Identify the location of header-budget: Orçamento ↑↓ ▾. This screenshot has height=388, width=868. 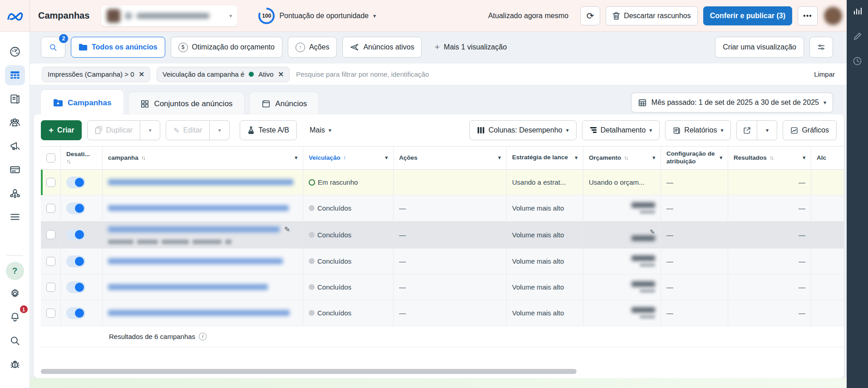
(622, 158).